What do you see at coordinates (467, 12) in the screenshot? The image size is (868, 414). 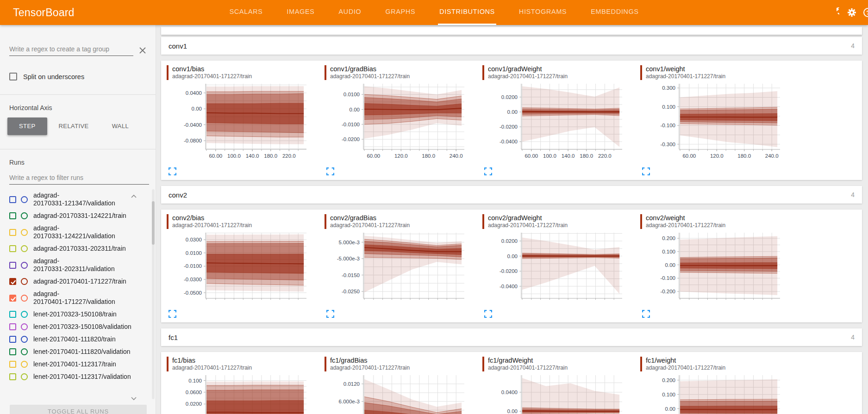 I see `tab-distributions: DISTRIBUTIONS` at bounding box center [467, 12].